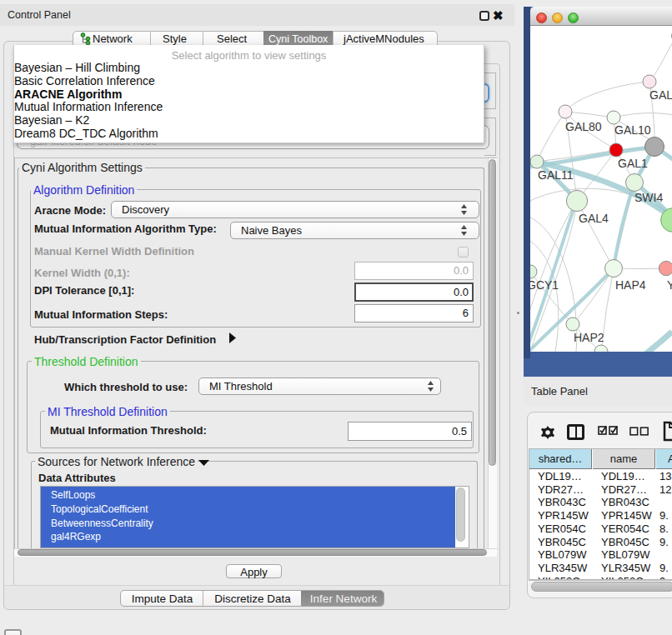 This screenshot has width=672, height=635. What do you see at coordinates (633, 130) in the screenshot?
I see `svg-text: GAL10` at bounding box center [633, 130].